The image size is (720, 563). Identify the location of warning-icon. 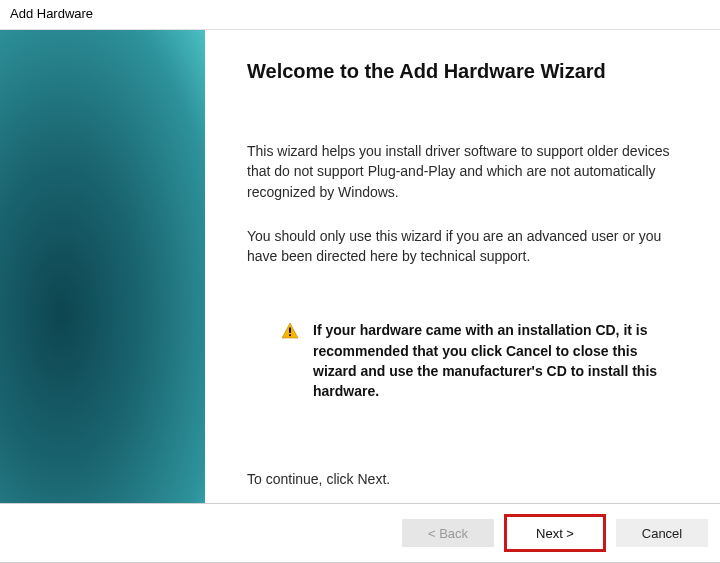
(290, 333).